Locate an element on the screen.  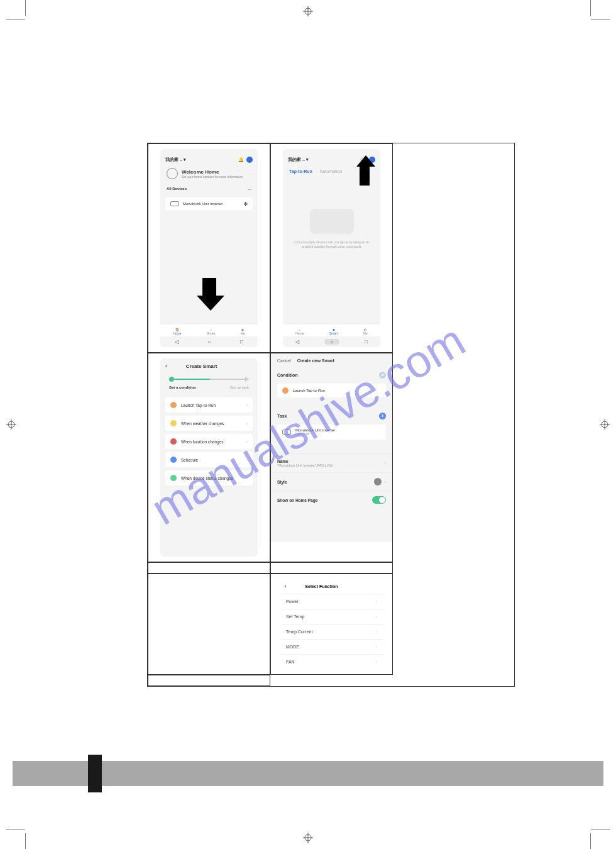
nav-home: ⌂Home is located at coordinates (299, 331).